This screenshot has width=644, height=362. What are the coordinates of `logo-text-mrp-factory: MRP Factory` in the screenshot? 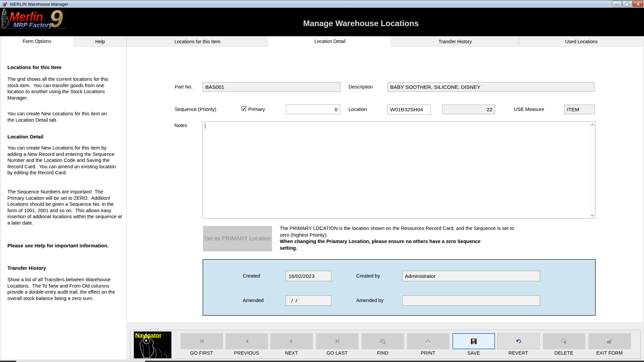 It's located at (33, 25).